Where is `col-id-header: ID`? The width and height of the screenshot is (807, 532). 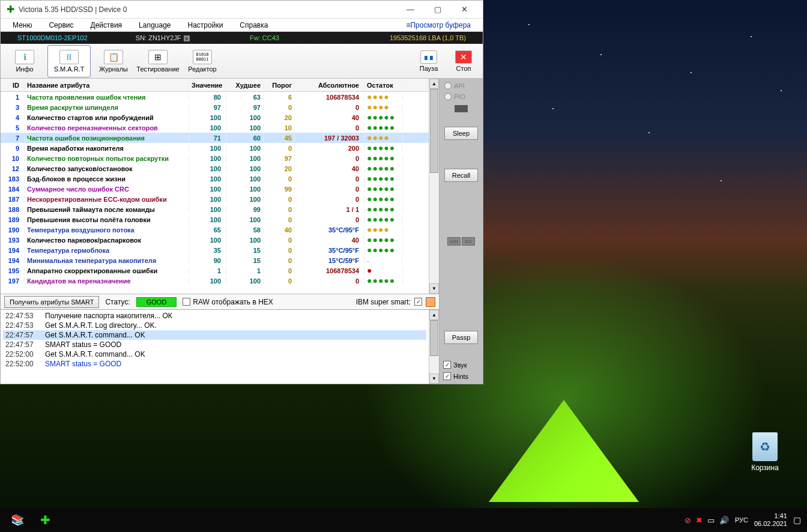 col-id-header: ID is located at coordinates (13, 85).